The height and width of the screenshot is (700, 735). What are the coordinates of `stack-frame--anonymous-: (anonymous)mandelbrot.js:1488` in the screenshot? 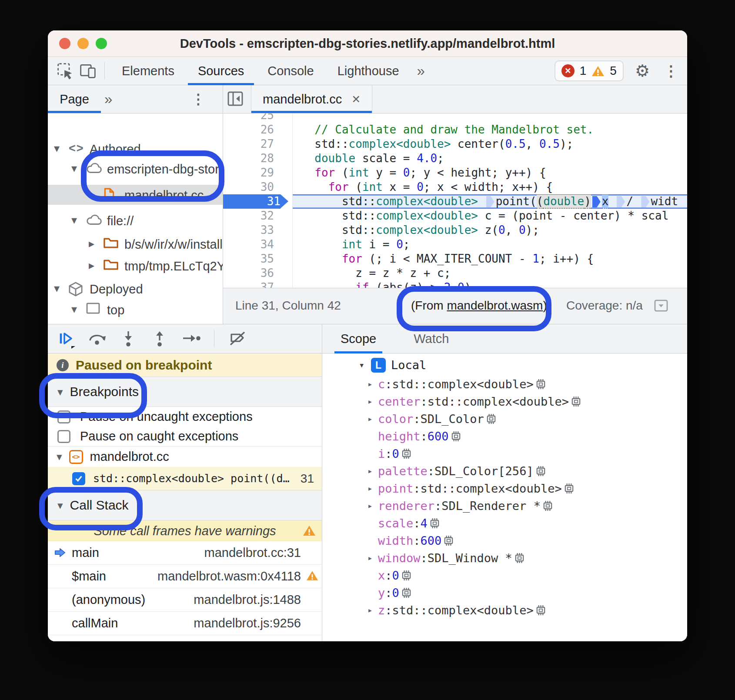 It's located at (185, 600).